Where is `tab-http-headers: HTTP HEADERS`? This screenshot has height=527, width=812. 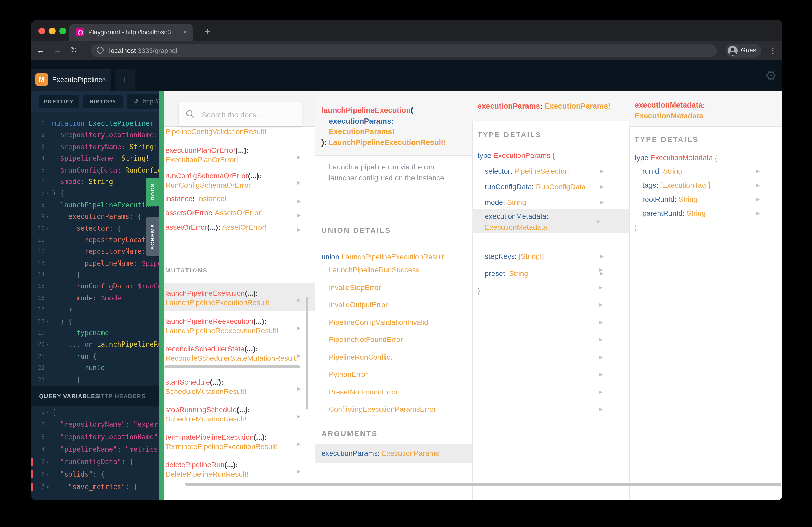 tab-http-headers: HTTP HEADERS is located at coordinates (121, 396).